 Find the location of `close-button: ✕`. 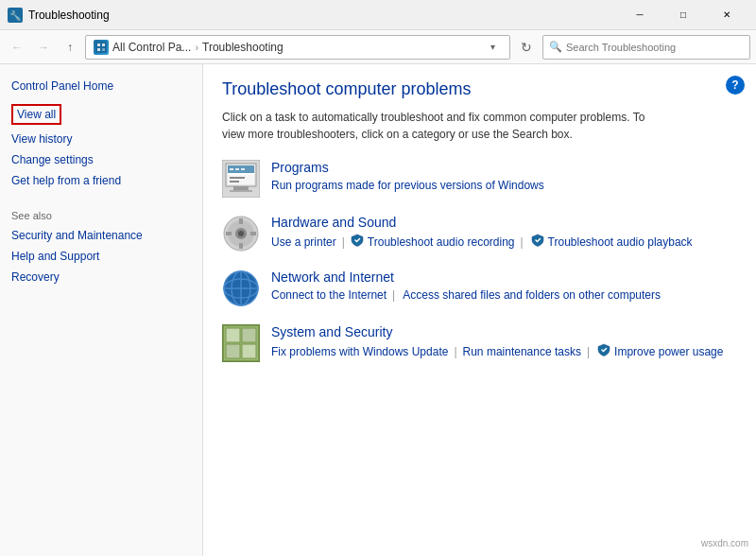

close-button: ✕ is located at coordinates (727, 15).